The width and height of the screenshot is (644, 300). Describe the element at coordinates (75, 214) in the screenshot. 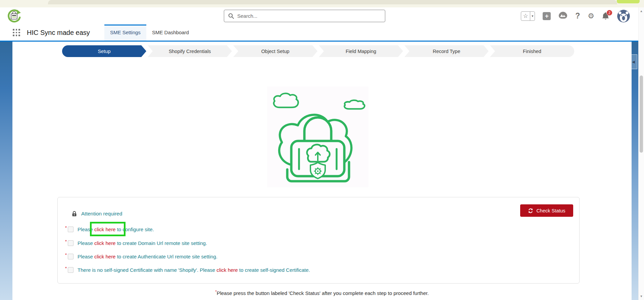

I see `lock-icon` at that location.